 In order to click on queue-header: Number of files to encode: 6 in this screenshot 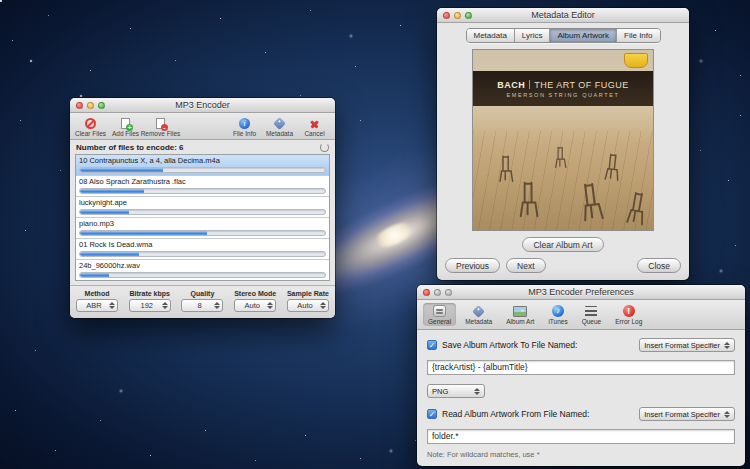, I will do `click(202, 147)`.